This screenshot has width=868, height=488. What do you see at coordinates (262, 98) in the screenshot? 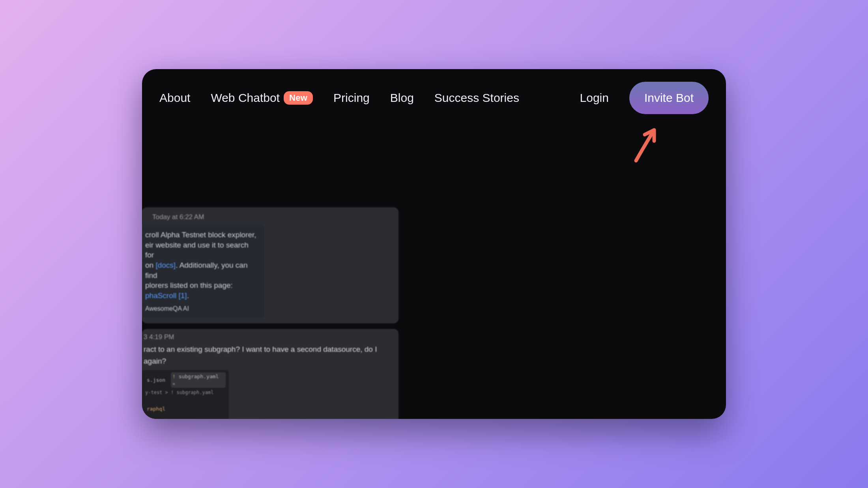
I see `nav-web-chatbot: Web Chatbot New` at bounding box center [262, 98].